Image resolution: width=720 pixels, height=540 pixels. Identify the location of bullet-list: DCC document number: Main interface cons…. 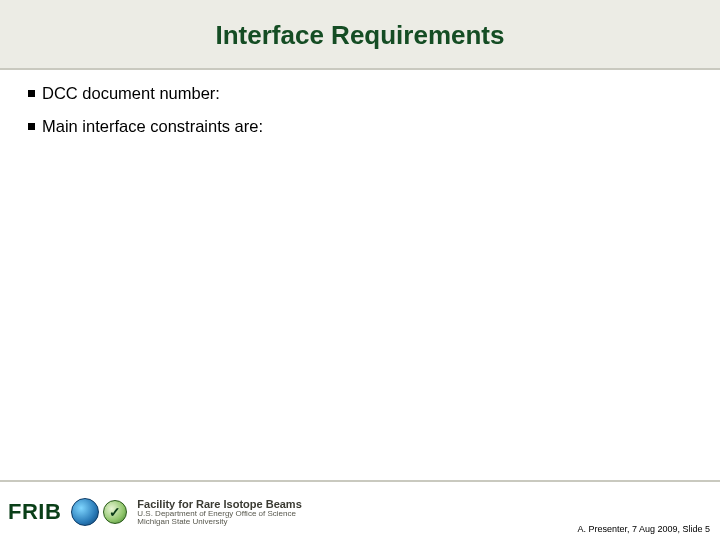
(360, 117).